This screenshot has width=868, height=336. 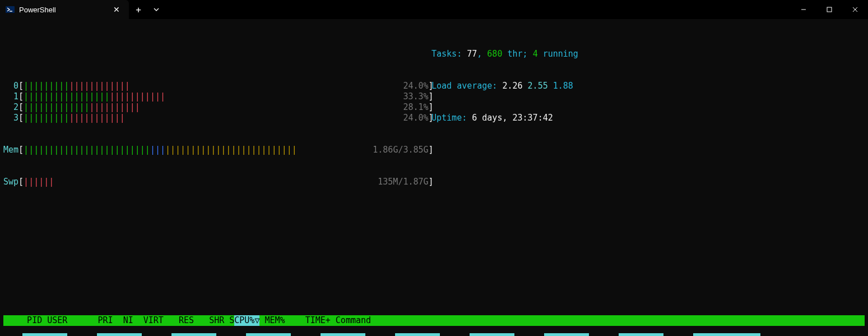 I want to click on powershell-icon, so click(x=10, y=10).